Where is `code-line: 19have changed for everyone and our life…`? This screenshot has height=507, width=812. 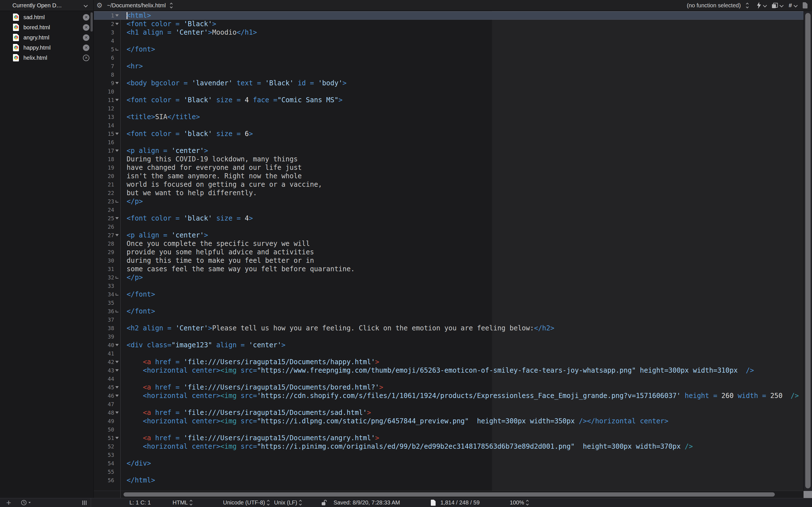 code-line: 19have changed for everyone and our life… is located at coordinates (449, 168).